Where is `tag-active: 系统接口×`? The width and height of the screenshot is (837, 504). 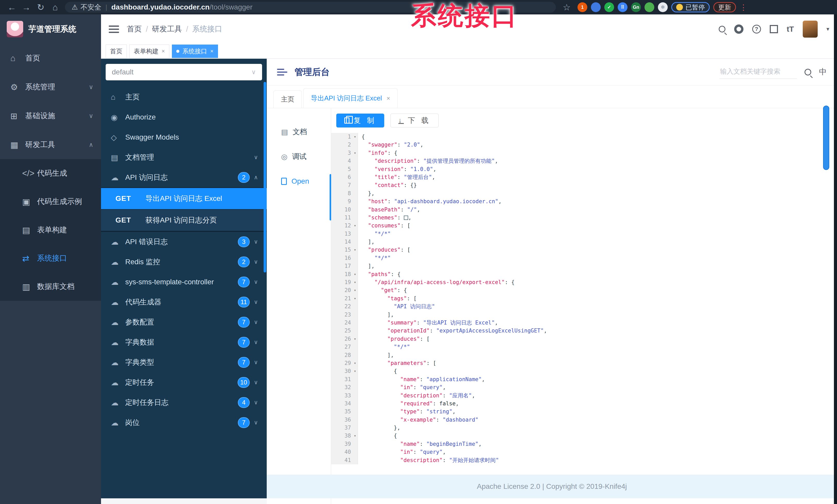 tag-active: 系统接口× is located at coordinates (195, 51).